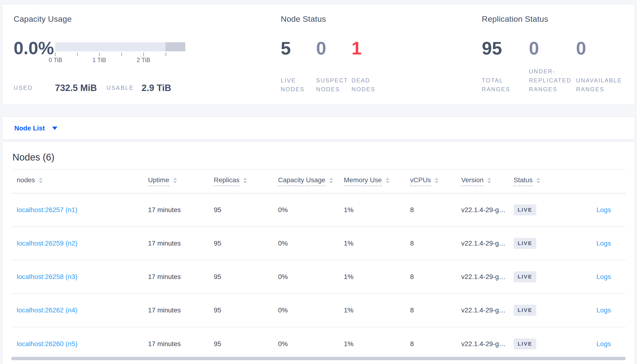 The image size is (637, 364). I want to click on column-header: Memory Use, so click(377, 182).